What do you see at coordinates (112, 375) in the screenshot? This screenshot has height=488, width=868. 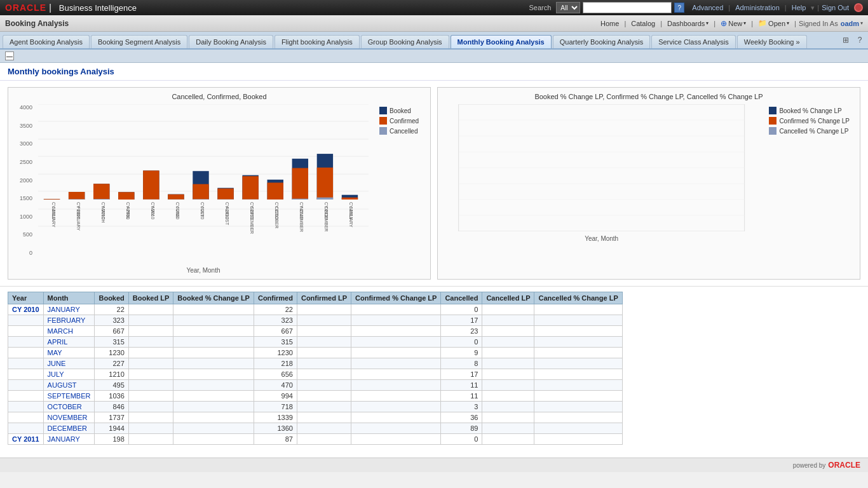 I see `cell-booked: 1210` at bounding box center [112, 375].